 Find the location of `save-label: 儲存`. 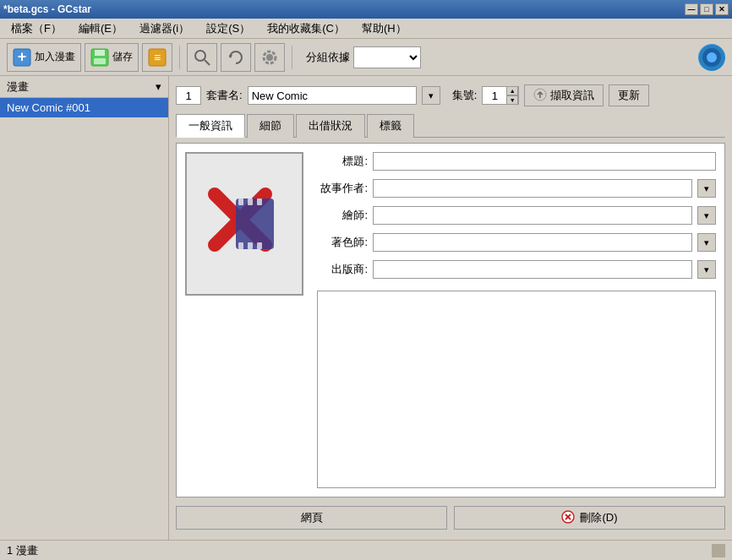

save-label: 儲存 is located at coordinates (123, 57).